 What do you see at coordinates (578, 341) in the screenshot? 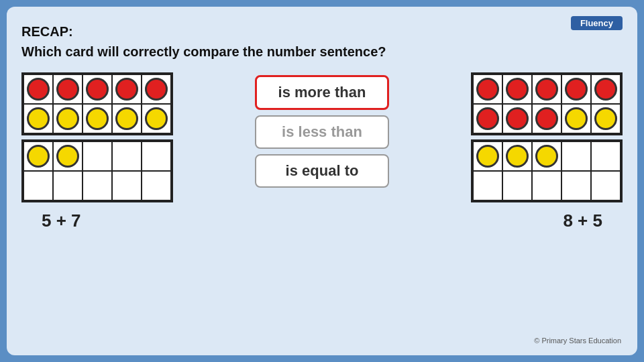
I see `copyright-text: © Primary Stars Education` at bounding box center [578, 341].